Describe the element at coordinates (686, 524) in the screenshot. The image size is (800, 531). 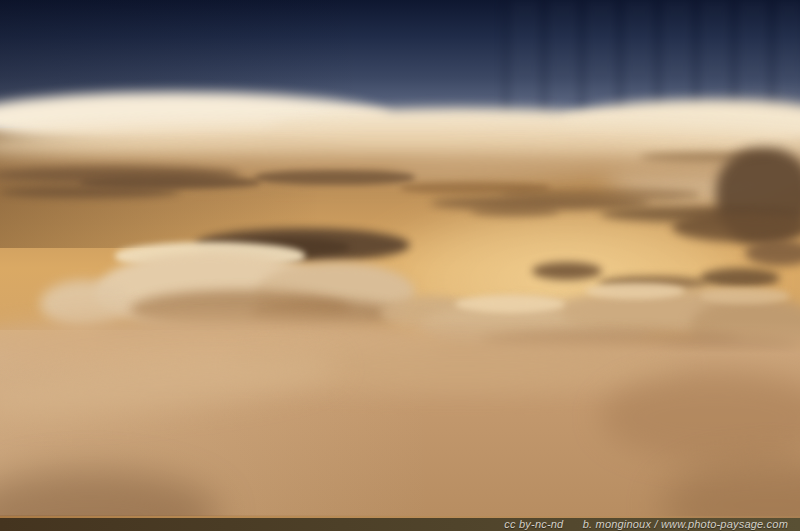
I see `credit-text: b. monginoux / www.photo-paysage.com` at that location.